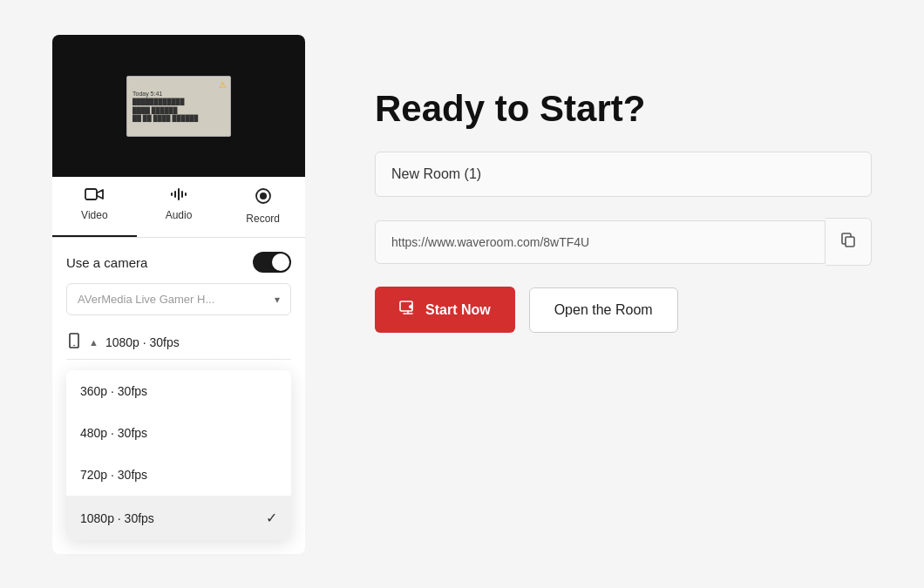  I want to click on warning-icon: ⚠, so click(223, 85).